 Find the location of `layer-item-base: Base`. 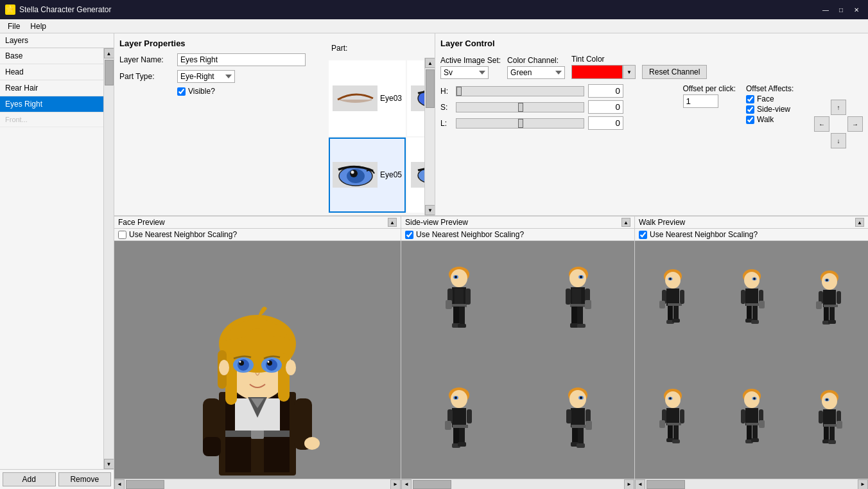

layer-item-base: Base is located at coordinates (51, 57).